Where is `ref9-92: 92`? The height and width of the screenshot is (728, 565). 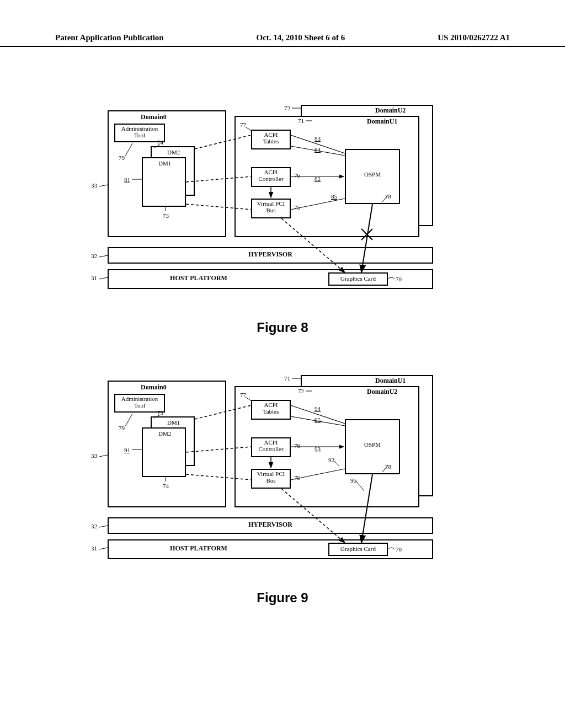
ref9-92: 92 is located at coordinates (331, 460).